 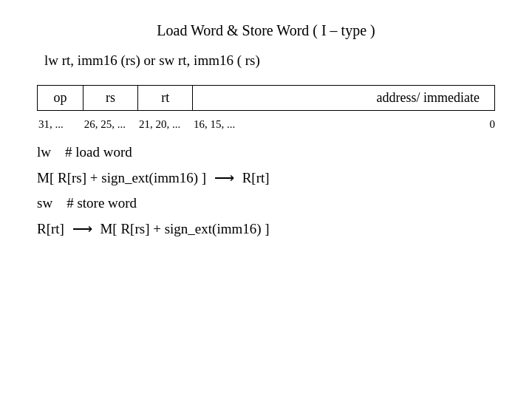 I want to click on lw-result: R[rt], so click(x=256, y=177).